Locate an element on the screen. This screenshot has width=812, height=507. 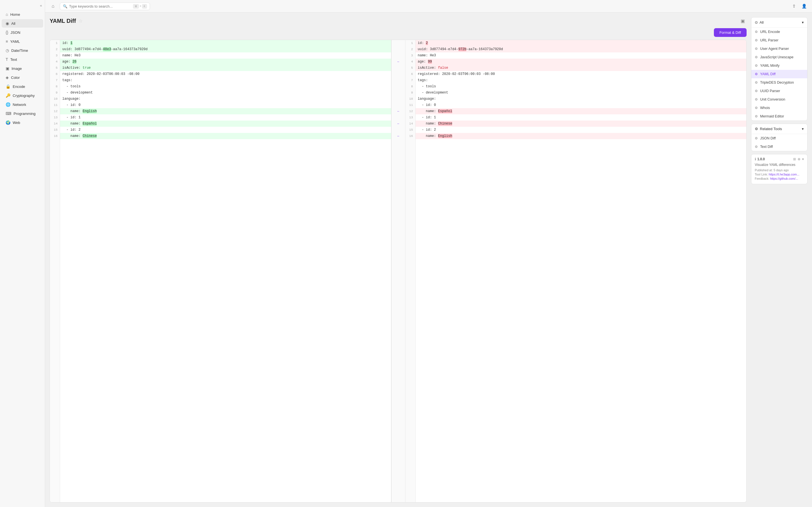
diff-line: - id: 0 is located at coordinates (581, 105).